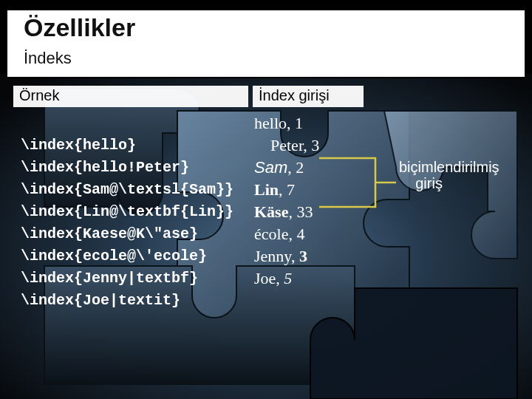 This screenshot has height=399, width=532. Describe the element at coordinates (287, 279) in the screenshot. I see `output-row: Joe, 5` at that location.